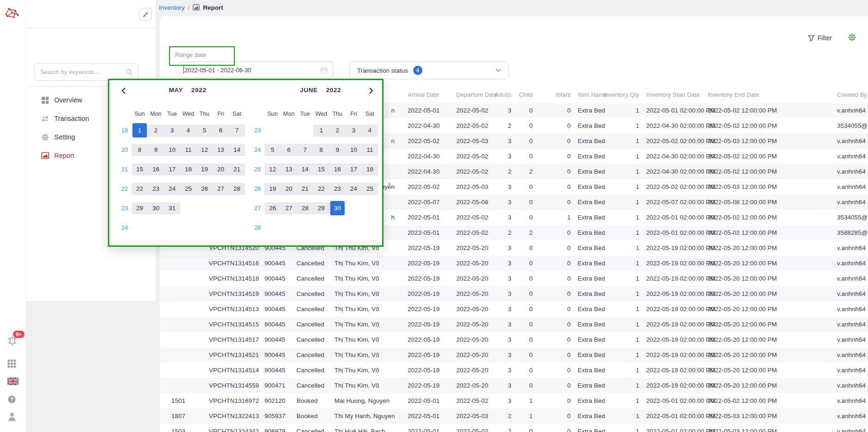  I want to click on cell-room, so click(172, 340).